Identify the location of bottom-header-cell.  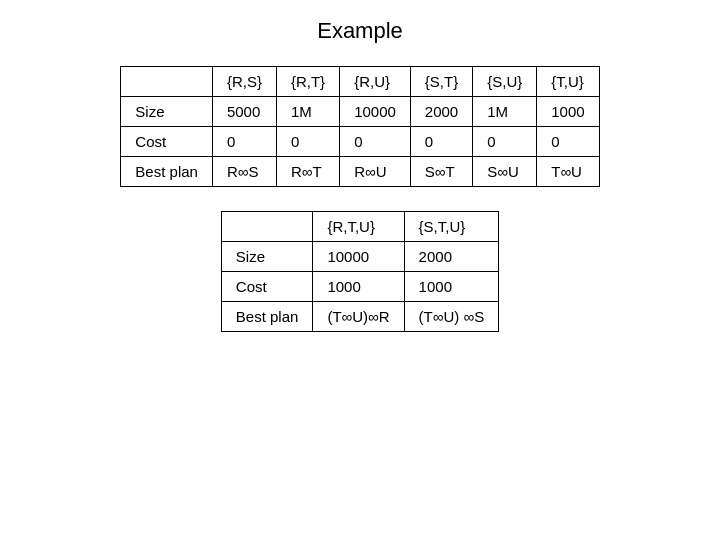
(267, 227).